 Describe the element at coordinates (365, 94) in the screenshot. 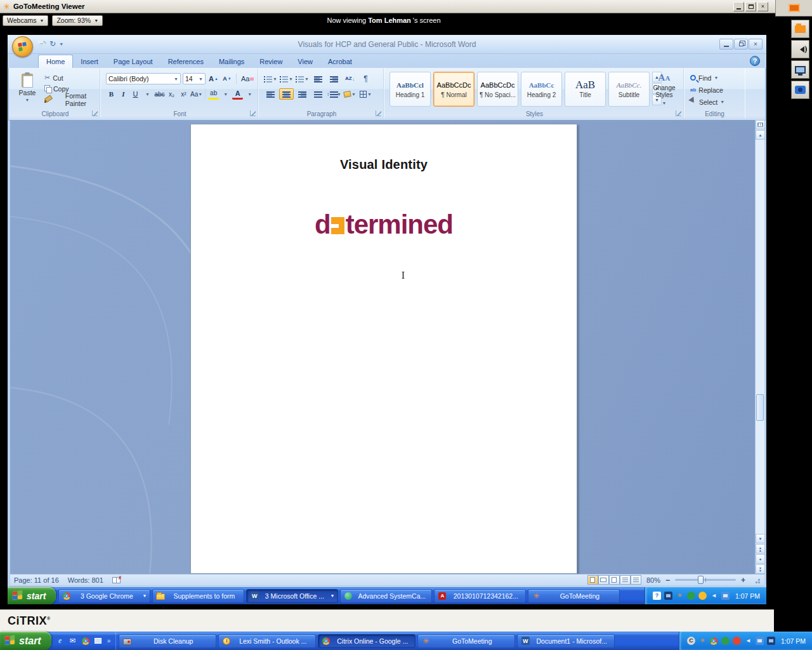

I see `borders-button: ▼` at that location.